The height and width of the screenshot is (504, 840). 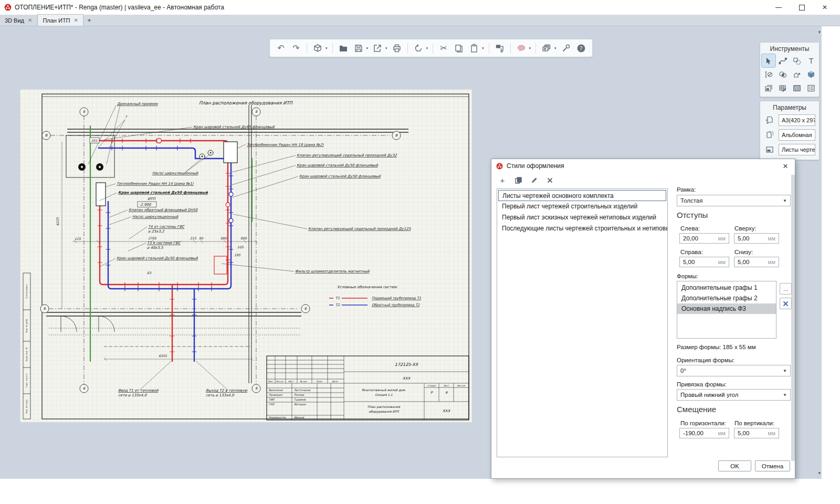 I want to click on open-icon, so click(x=343, y=48).